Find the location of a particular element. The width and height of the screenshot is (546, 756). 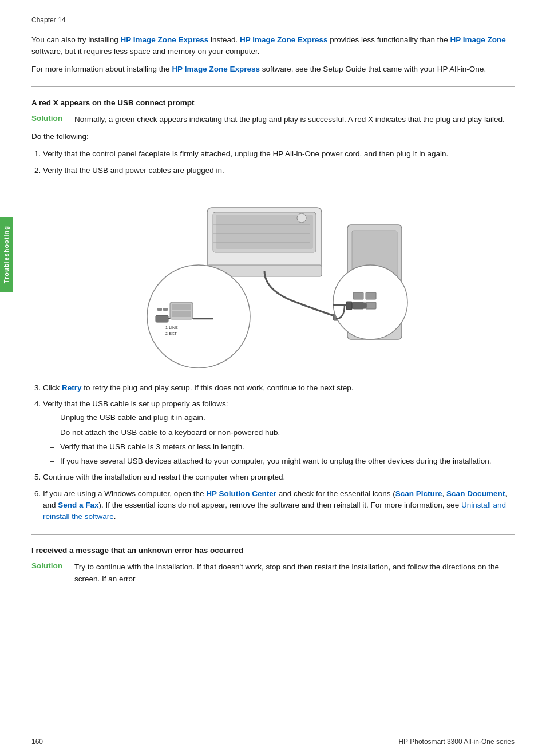

top-para1-text1: You can also try installing is located at coordinates (76, 40).